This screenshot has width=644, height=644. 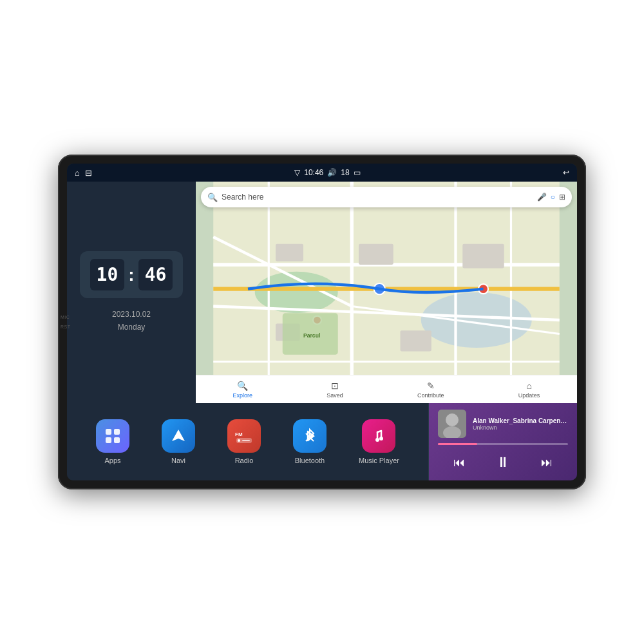 I want to click on navi-icon-bg, so click(x=178, y=436).